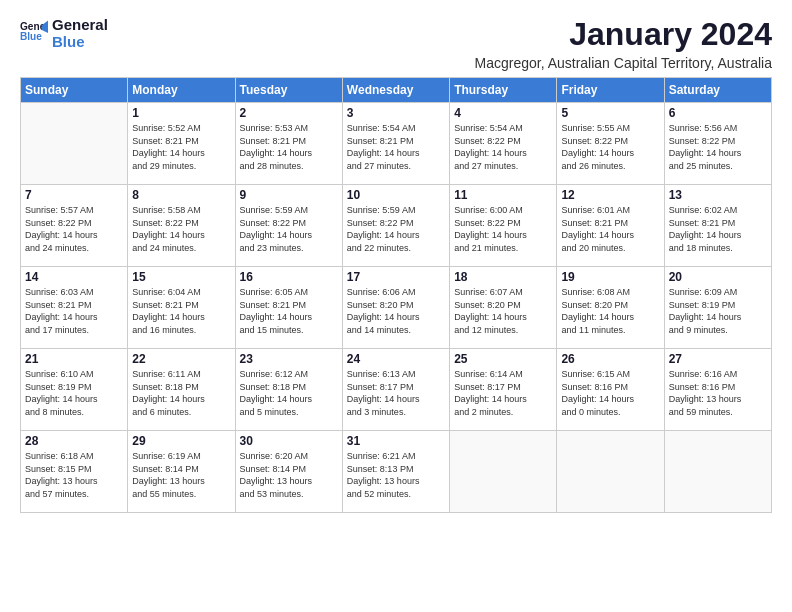 The image size is (792, 612). Describe the element at coordinates (396, 472) in the screenshot. I see `calendar-cell: 31Sunrise: 6:21 AMSunset: 8:13 PMDayligh…` at that location.